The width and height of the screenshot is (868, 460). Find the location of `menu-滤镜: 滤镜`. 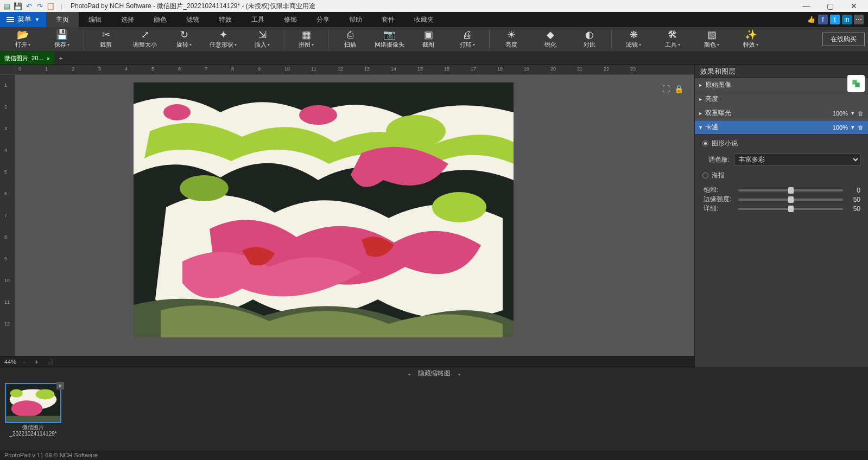

menu-滤镜: 滤镜 is located at coordinates (193, 20).